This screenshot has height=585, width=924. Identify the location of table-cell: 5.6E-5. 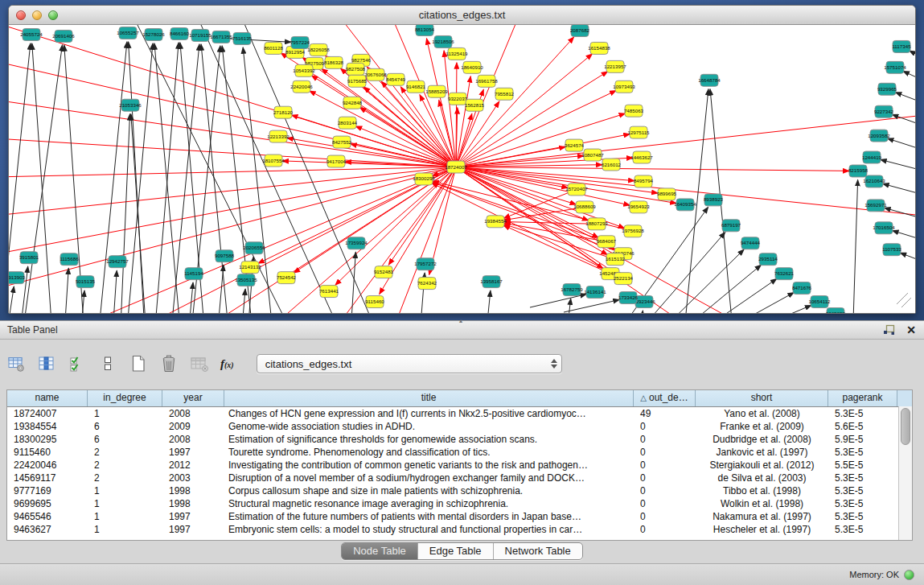
(863, 426).